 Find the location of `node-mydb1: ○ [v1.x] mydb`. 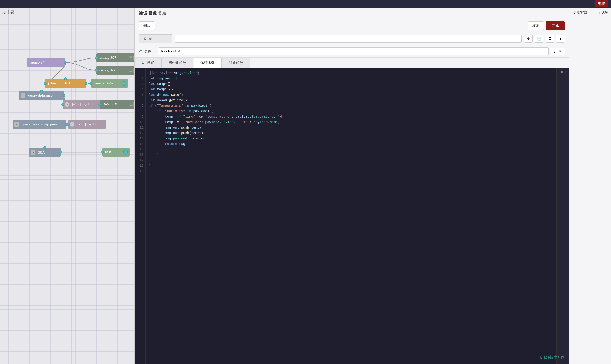

node-mydb1: ○ [v1.x] mydb is located at coordinates (82, 104).